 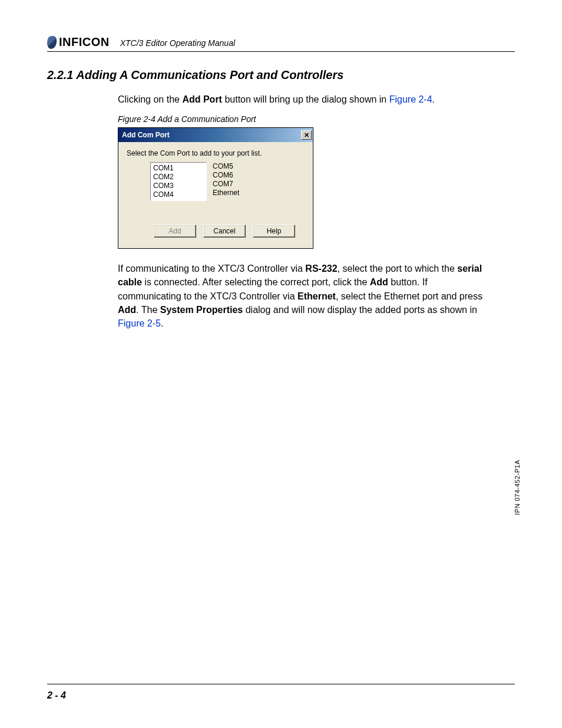 I want to click on paragraph-1: Clicking on the Add Port button will bri…, so click(x=300, y=99).